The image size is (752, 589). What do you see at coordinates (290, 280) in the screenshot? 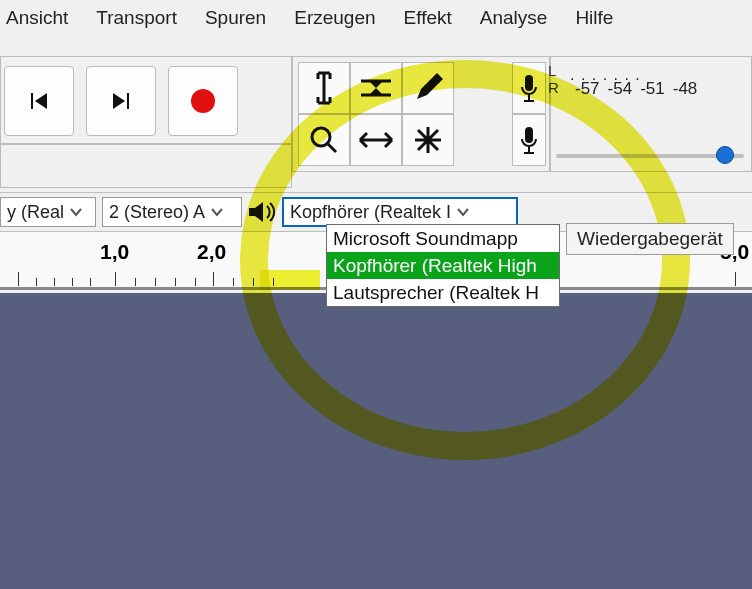
I see `annotation-underline` at bounding box center [290, 280].